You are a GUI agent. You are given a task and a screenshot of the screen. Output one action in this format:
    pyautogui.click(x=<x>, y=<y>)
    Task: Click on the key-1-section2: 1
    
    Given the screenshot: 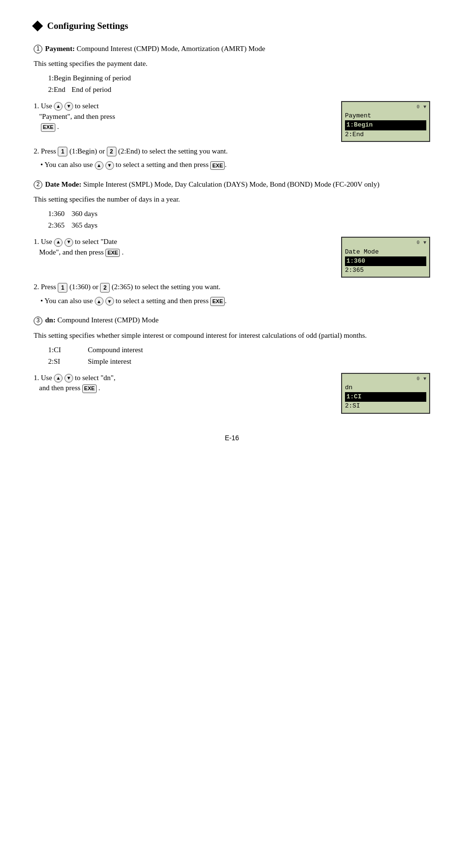 What is the action you would take?
    pyautogui.click(x=63, y=288)
    